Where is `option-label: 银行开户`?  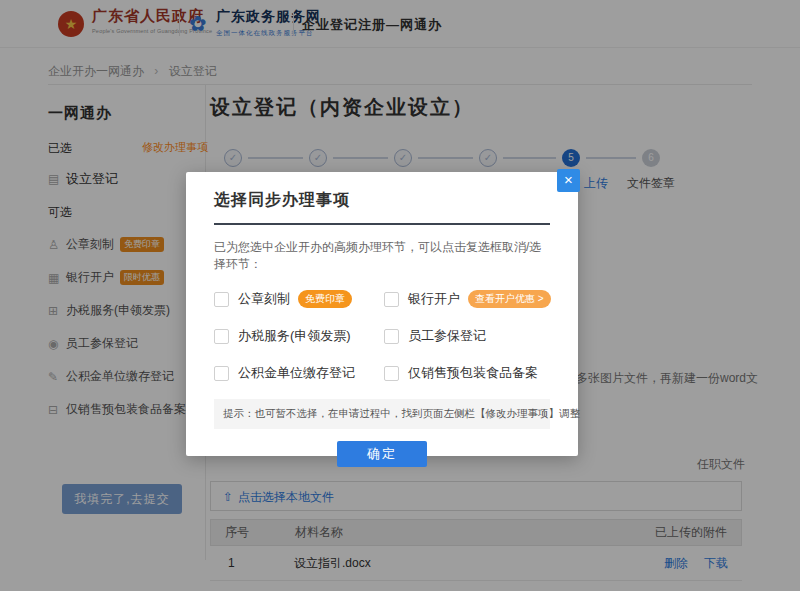 option-label: 银行开户 is located at coordinates (434, 299).